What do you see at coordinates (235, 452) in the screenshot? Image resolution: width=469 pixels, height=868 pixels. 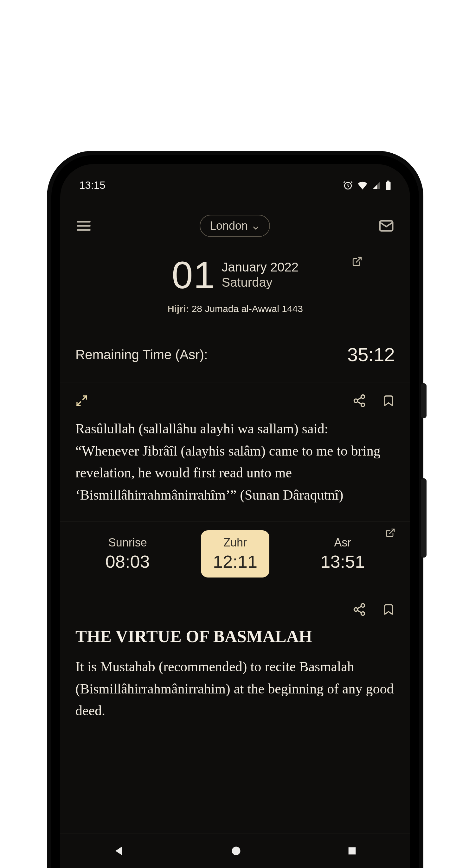 I see `hadith-card: Rasûlullah (sallallâhu alayhi wa sallam)…` at bounding box center [235, 452].